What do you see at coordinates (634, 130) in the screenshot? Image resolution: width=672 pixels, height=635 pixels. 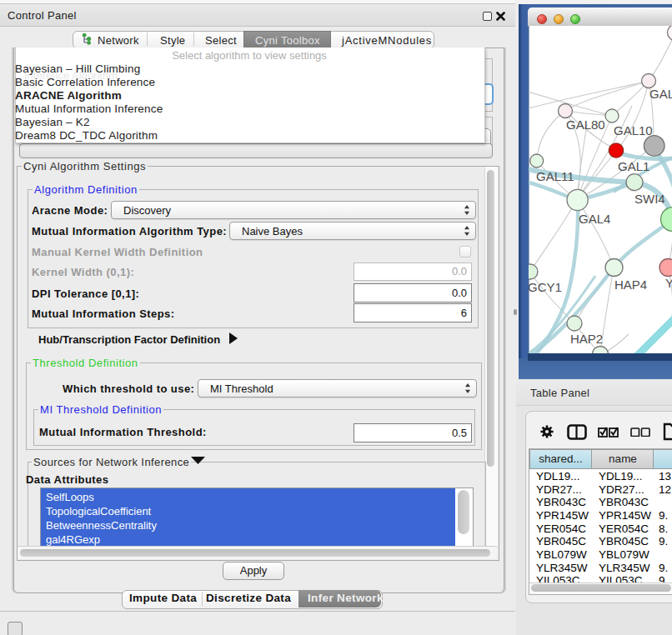 I see `svg-text: GAL10` at bounding box center [634, 130].